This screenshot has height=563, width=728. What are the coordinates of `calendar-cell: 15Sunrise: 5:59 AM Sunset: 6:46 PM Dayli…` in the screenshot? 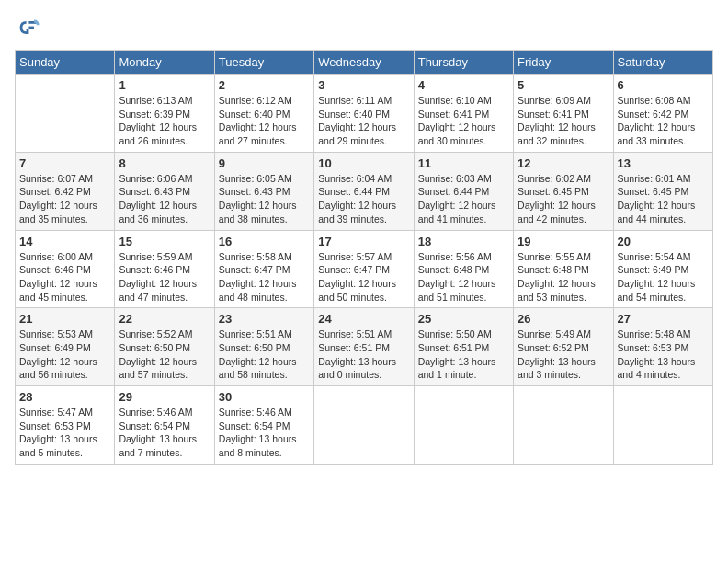 It's located at (165, 269).